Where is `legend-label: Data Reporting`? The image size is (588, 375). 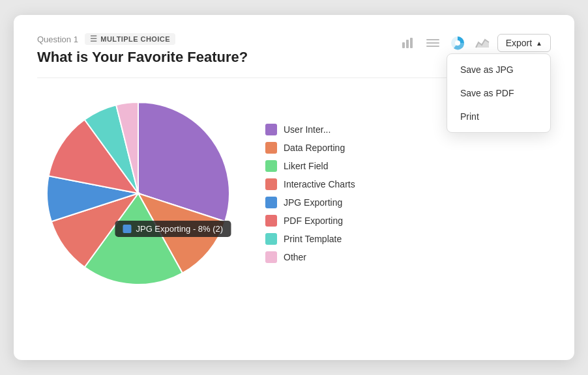
legend-label: Data Reporting is located at coordinates (314, 148).